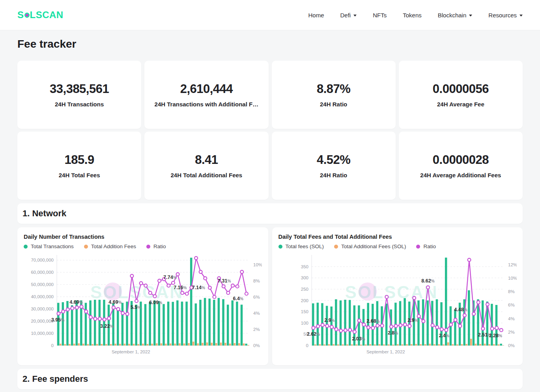 The width and height of the screenshot is (540, 392). What do you see at coordinates (224, 281) in the screenshot?
I see `svg-text: 7.31%` at bounding box center [224, 281].